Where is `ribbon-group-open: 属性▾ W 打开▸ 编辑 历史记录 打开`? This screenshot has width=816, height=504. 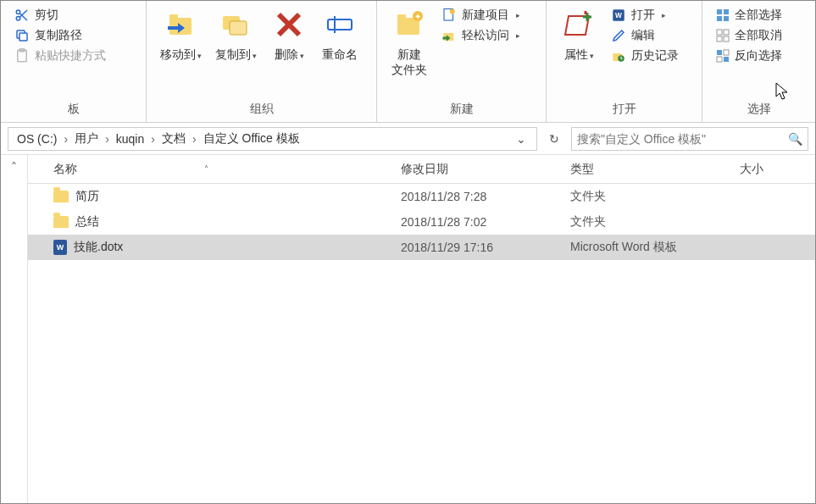
ribbon-group-open: 属性▾ W 打开▸ 编辑 历史记录 打开 is located at coordinates (624, 61).